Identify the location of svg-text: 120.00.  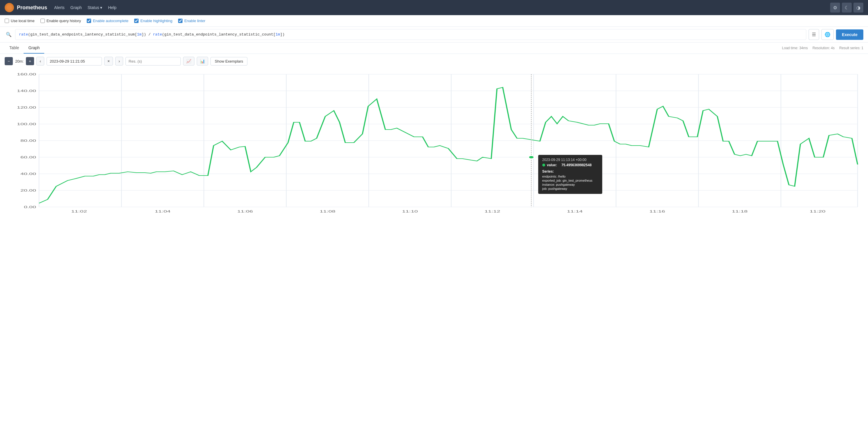
(26, 108).